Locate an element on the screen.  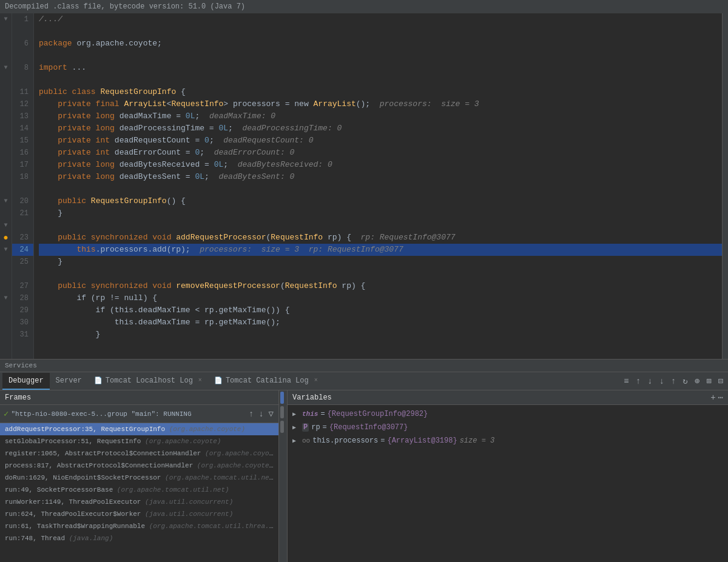
frame-item-0: addRequestProcessor:35, RequestGroupInfo… is located at coordinates (140, 429).